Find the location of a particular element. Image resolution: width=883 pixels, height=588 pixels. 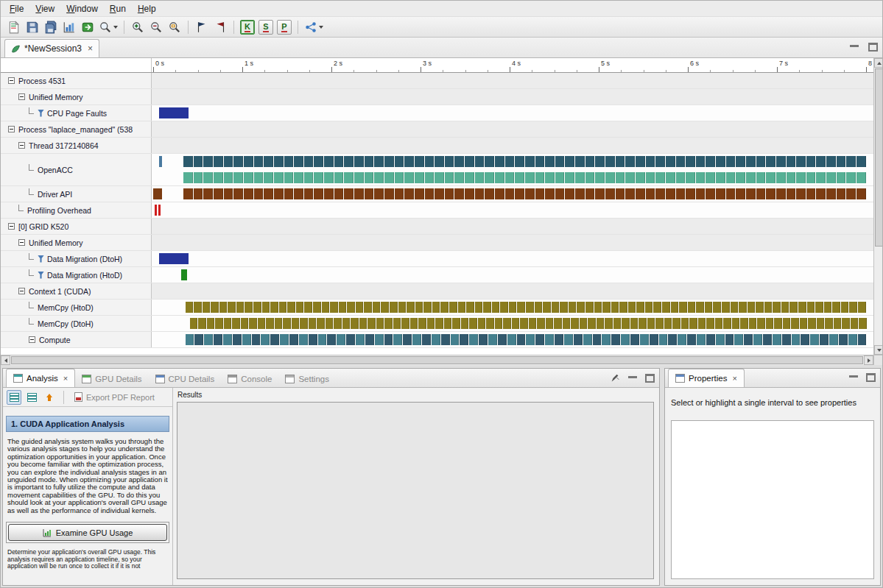

chart-icon is located at coordinates (69, 27).